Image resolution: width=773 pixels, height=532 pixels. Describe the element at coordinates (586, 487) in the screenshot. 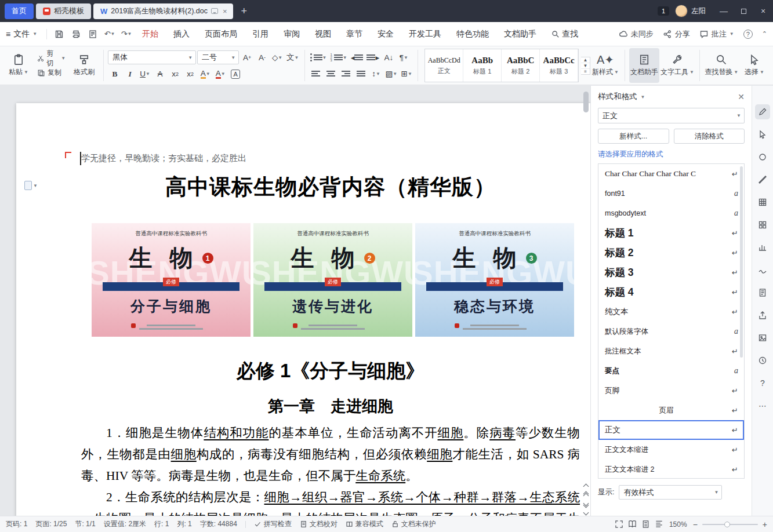

I see `scroll-up-icon` at that location.